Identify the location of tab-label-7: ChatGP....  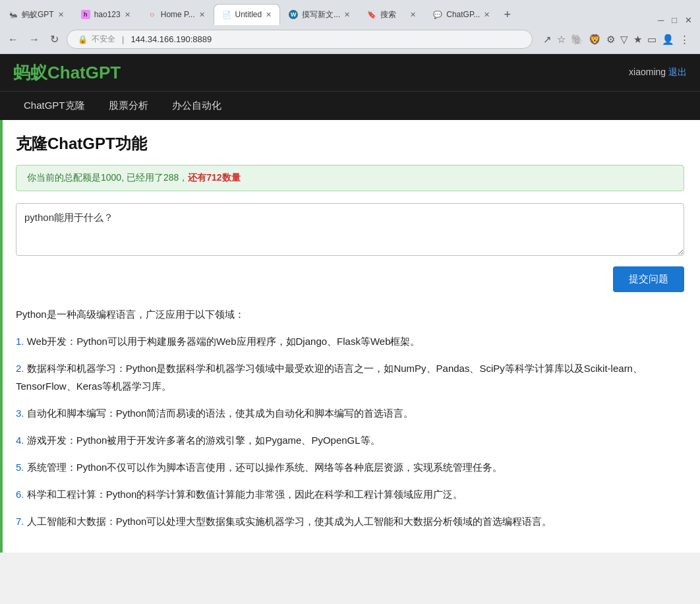
(463, 15).